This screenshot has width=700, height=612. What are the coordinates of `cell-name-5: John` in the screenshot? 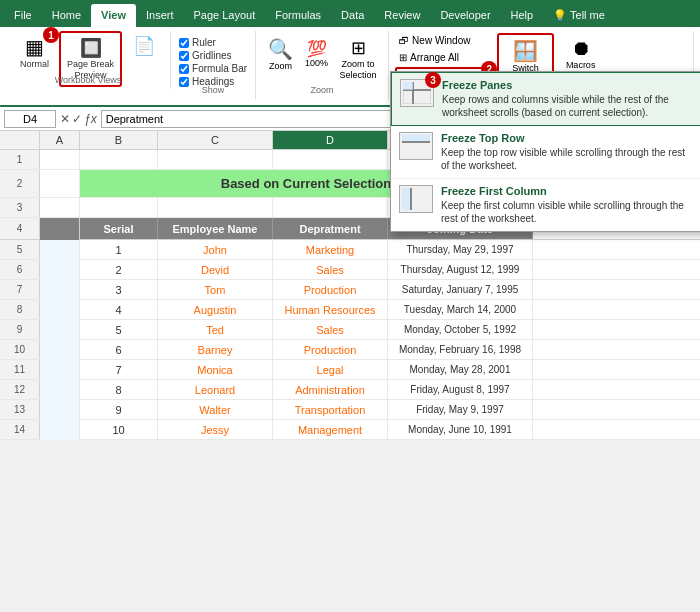 It's located at (216, 250).